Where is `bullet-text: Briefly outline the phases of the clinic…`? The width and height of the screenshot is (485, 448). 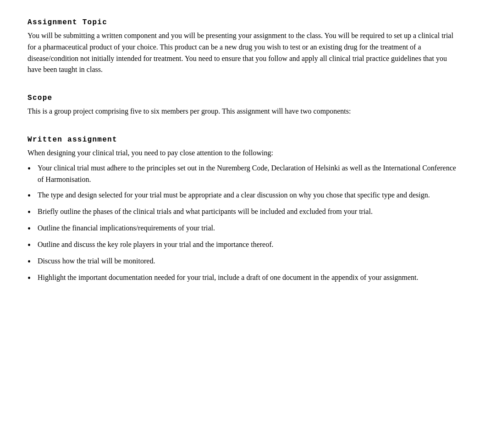
bullet-text: Briefly outline the phases of the clinic… is located at coordinates (248, 212).